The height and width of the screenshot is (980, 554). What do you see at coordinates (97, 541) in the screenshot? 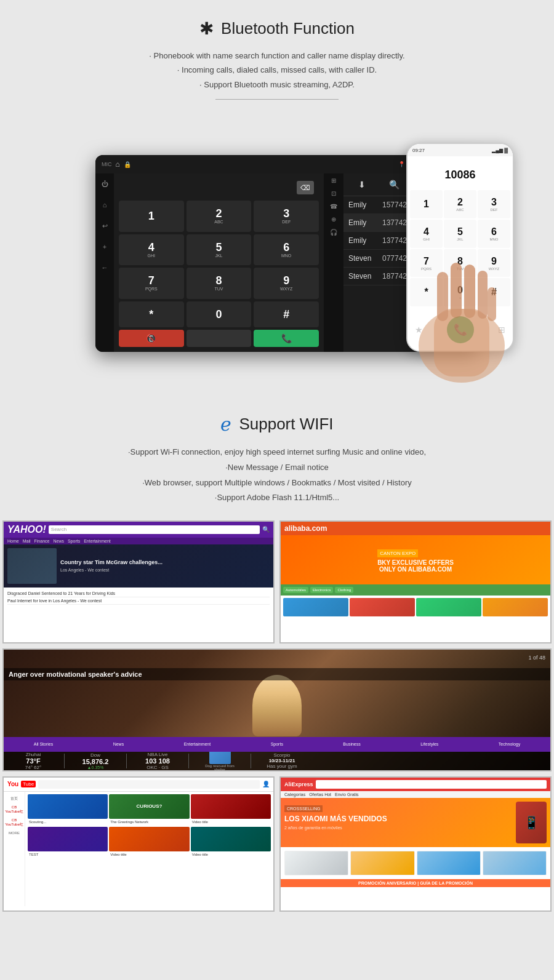
I see `yahoo-nav-ent: Entertainment` at bounding box center [97, 541].